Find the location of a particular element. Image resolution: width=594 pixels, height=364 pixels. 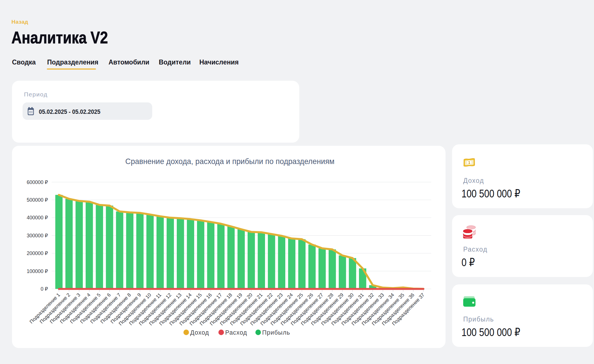

svg-text: 600000 ₽ is located at coordinates (37, 182).